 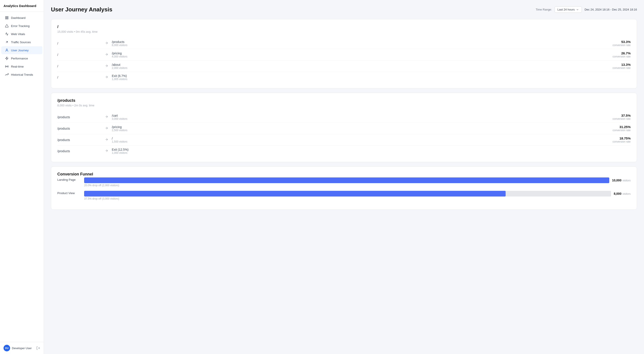 I want to click on rate-pct: 37.5%, so click(x=622, y=115).